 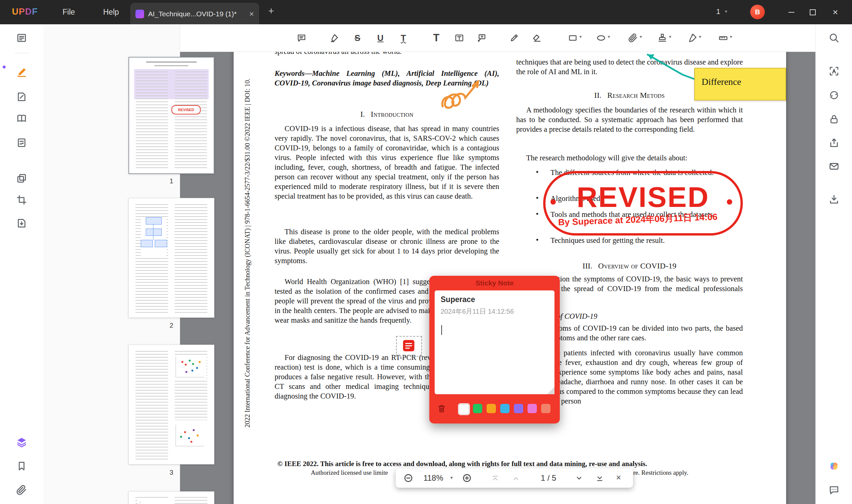 What do you see at coordinates (601, 38) in the screenshot?
I see `ellipse-shape-tool-button` at bounding box center [601, 38].